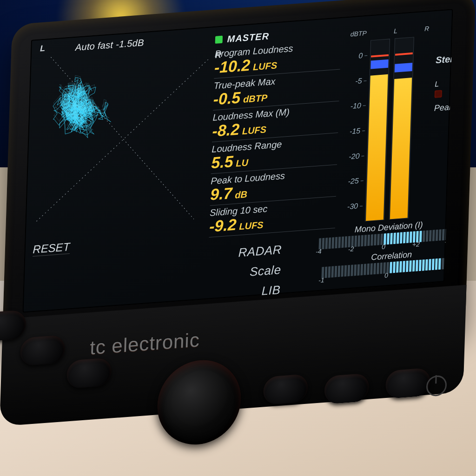 The width and height of the screenshot is (476, 476). What do you see at coordinates (256, 99) in the screenshot?
I see `metric-unit: dBTP` at bounding box center [256, 99].